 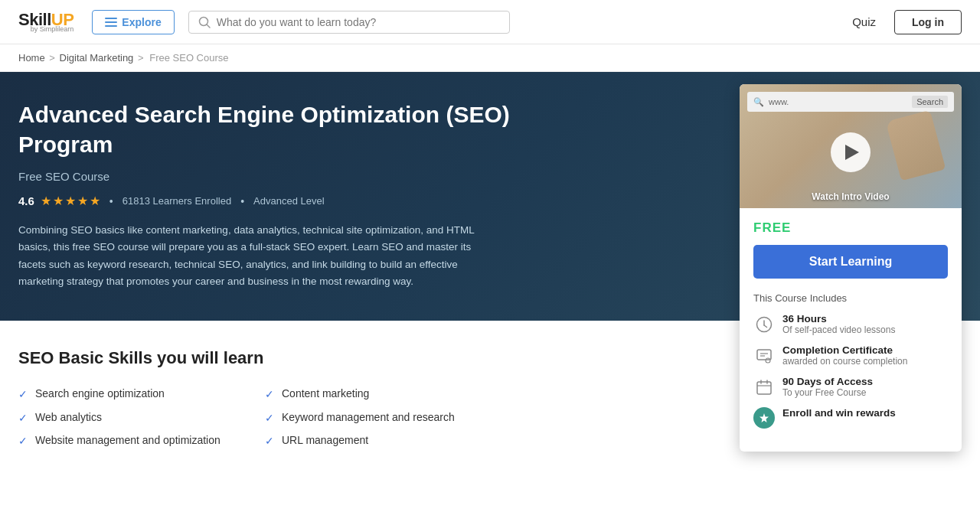 I want to click on breadcrumb: Home > Digital Marketing > Free SEO Cour…, so click(x=490, y=58).